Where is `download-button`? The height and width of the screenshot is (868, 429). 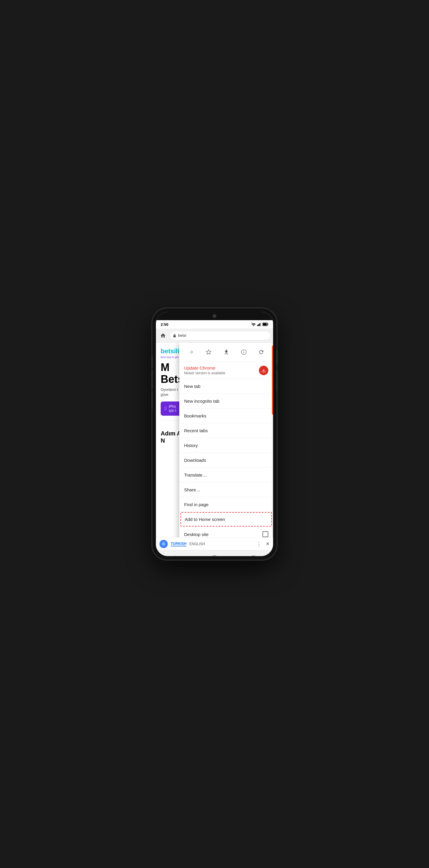 download-button is located at coordinates (226, 352).